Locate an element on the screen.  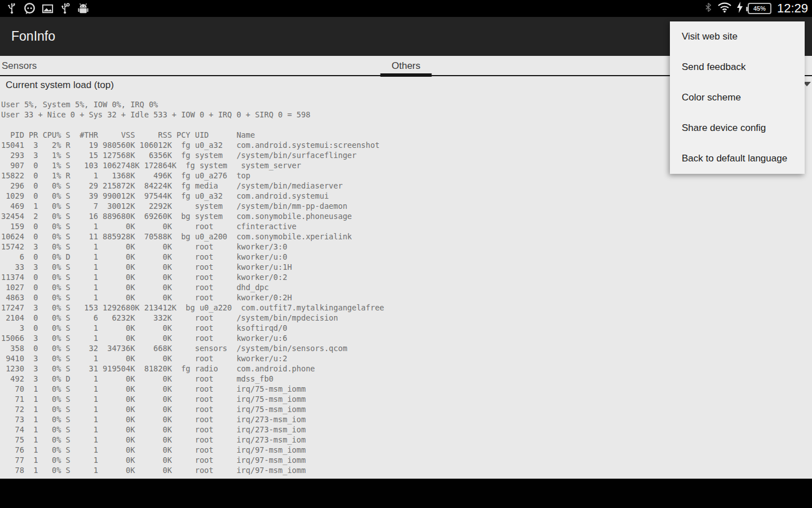
usb-icon is located at coordinates (12, 8).